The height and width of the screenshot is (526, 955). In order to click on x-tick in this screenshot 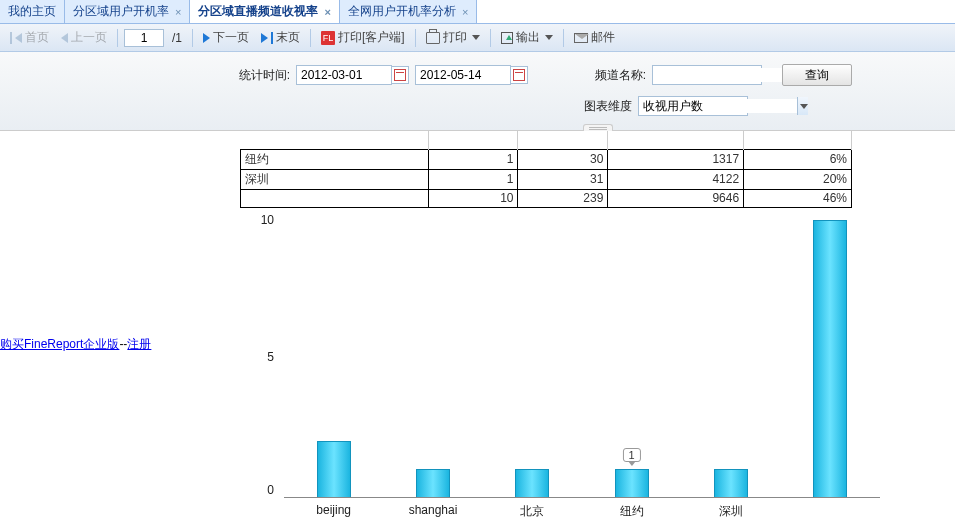, I will do `click(830, 512)`.